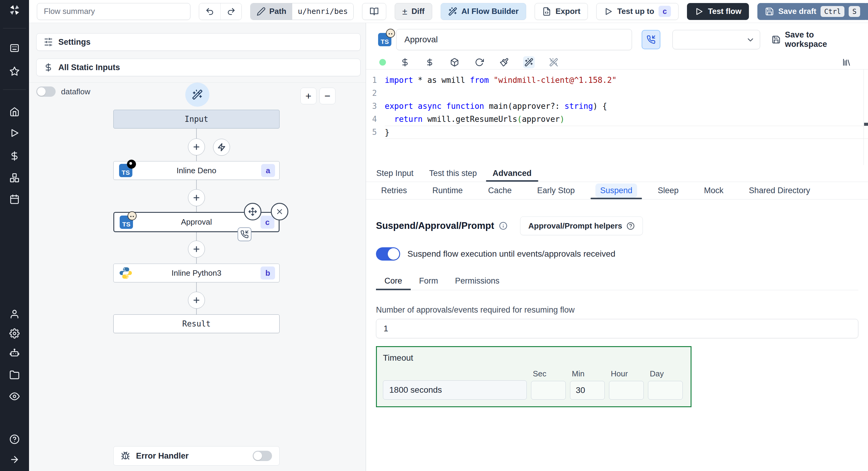 The image size is (868, 471). Describe the element at coordinates (636, 11) in the screenshot. I see `test-up-to-label: Test up to` at that location.